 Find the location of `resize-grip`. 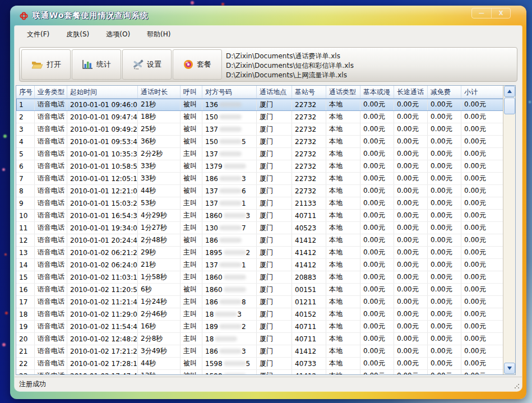

resize-grip is located at coordinates (517, 386).